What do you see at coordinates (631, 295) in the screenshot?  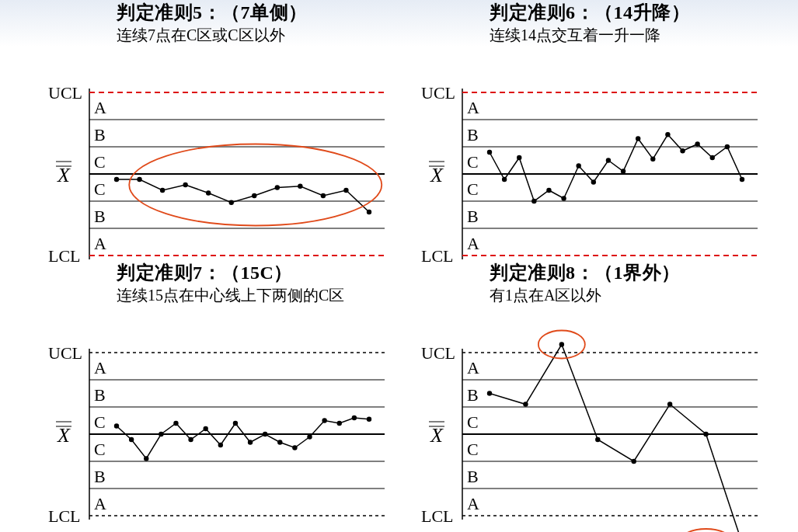 I see `rule-subtitle: 有1点在A区以外` at bounding box center [631, 295].